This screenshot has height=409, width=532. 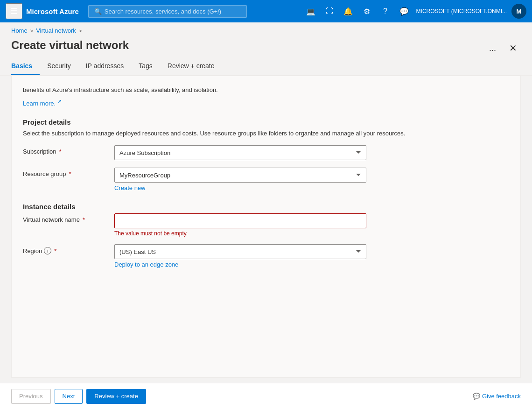 What do you see at coordinates (266, 134) in the screenshot?
I see `project-details-desc: Select the subscription to manage deploy…` at bounding box center [266, 134].